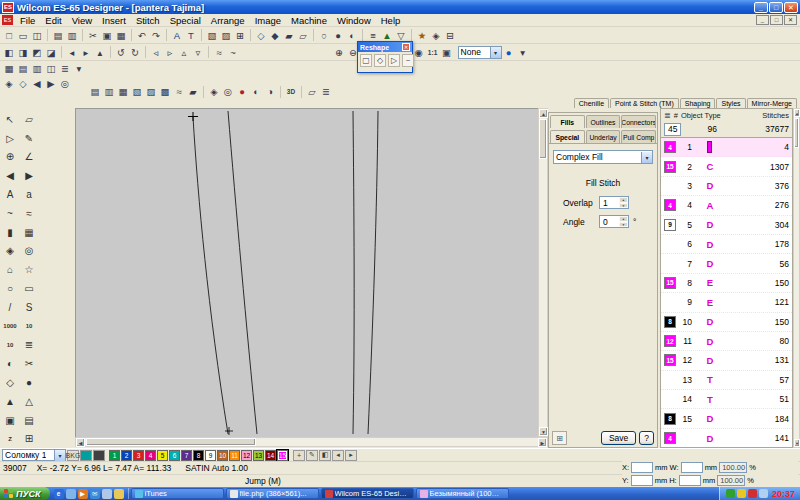 The width and height of the screenshot is (800, 500). What do you see at coordinates (179, 92) in the screenshot?
I see `fancy-fill-button: ≈` at bounding box center [179, 92].